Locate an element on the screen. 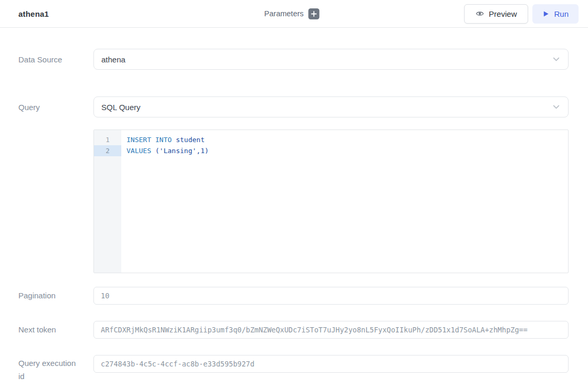 The width and height of the screenshot is (588, 388). line-number: 2 is located at coordinates (108, 151).